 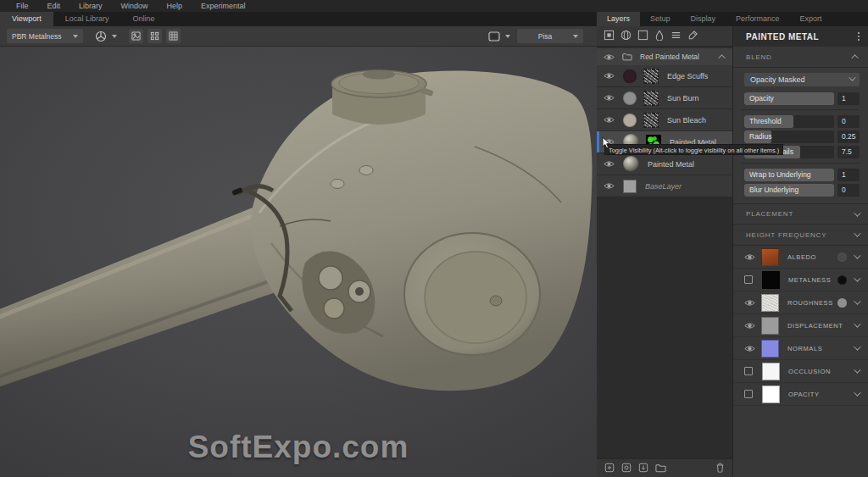 What do you see at coordinates (800, 58) in the screenshot?
I see `blend-section-header: BLEND` at bounding box center [800, 58].